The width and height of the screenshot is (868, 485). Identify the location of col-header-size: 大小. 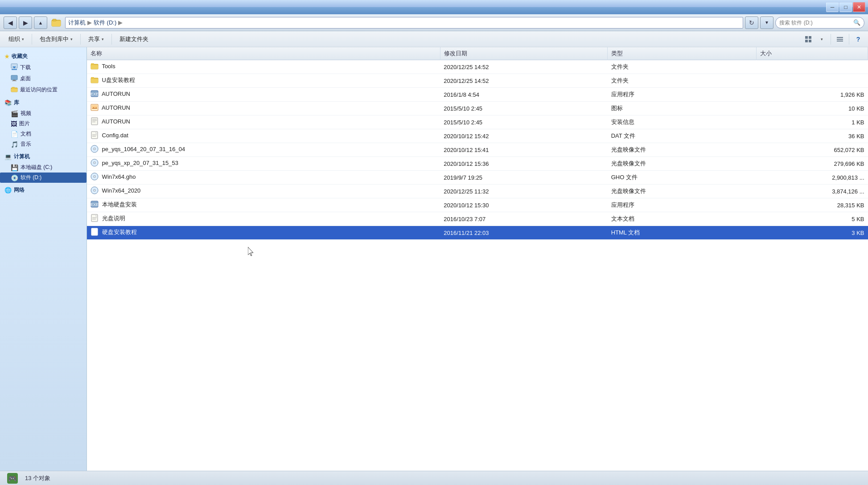
(812, 53).